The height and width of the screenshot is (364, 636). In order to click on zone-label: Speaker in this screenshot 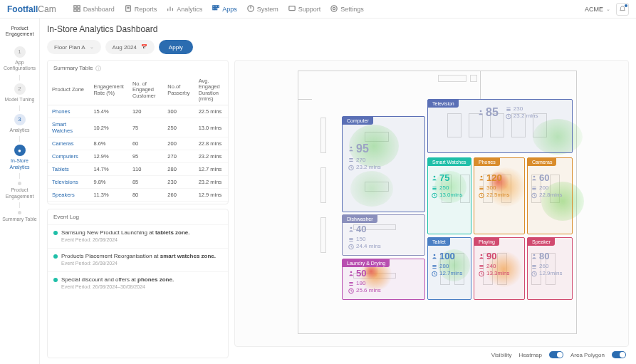, I will do `click(541, 242)`.